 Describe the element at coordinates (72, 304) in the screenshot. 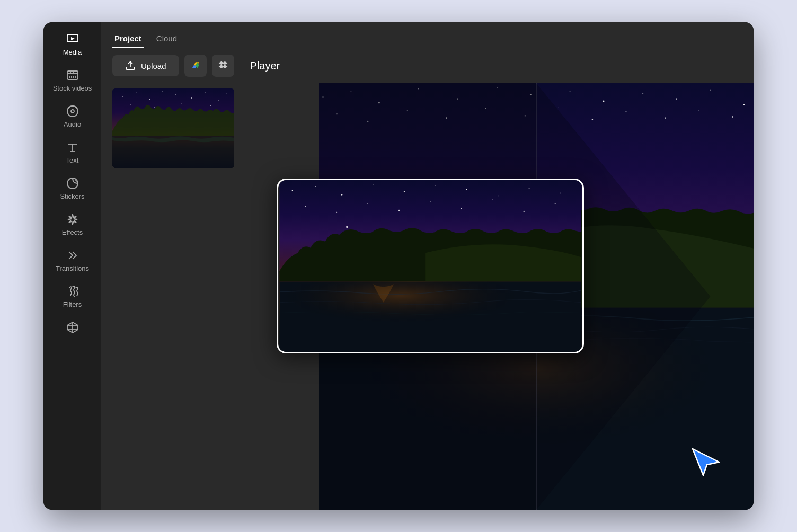

I see `sidebar-item-label: Filters` at that location.